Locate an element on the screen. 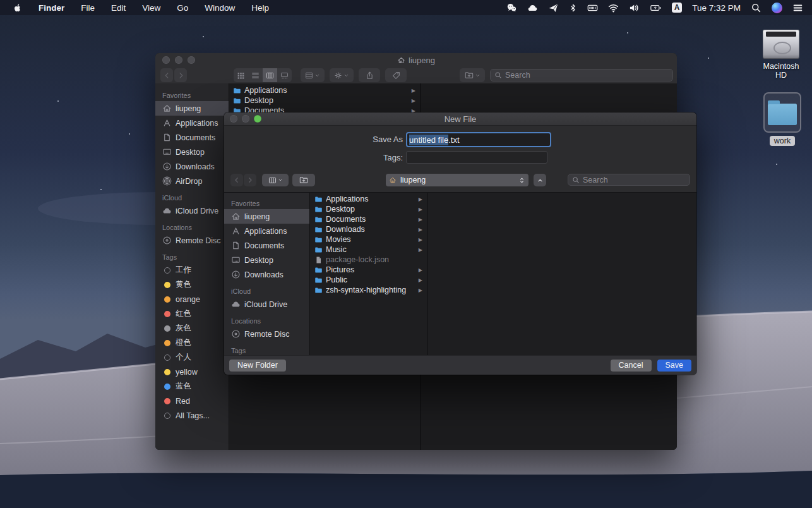  menu-item: View is located at coordinates (152, 8).